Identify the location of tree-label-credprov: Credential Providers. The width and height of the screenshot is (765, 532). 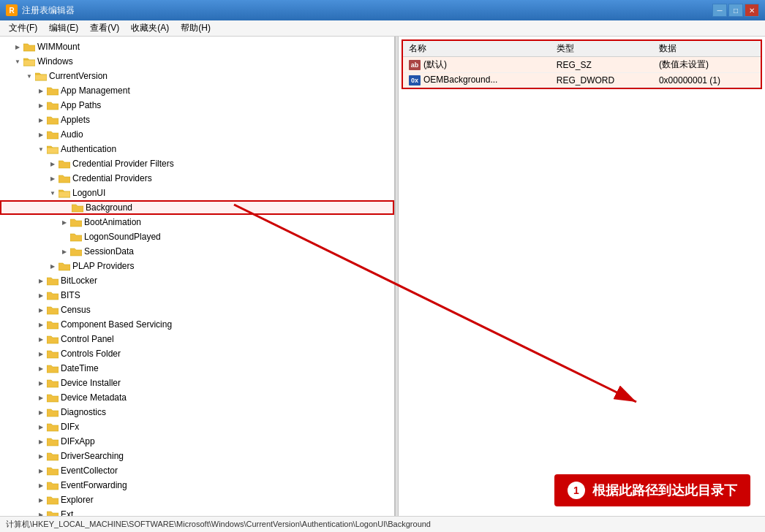
(113, 178).